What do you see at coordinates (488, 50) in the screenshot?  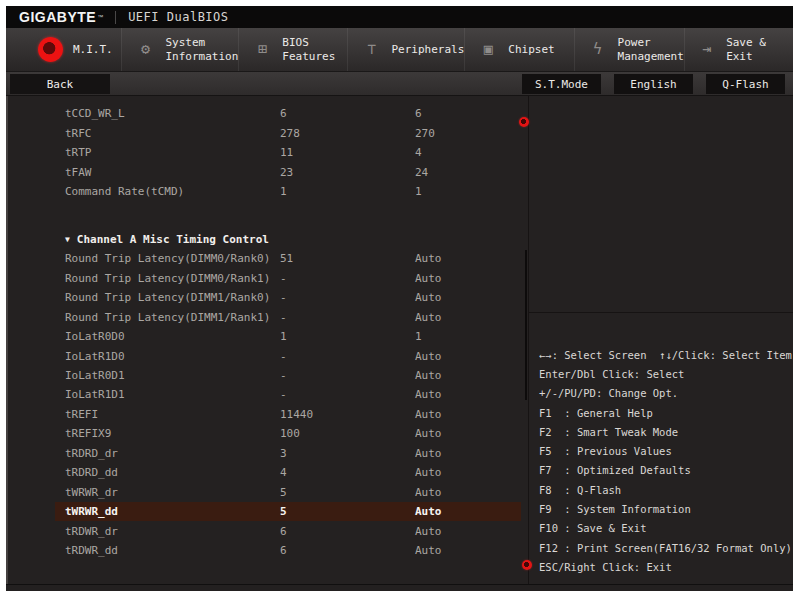 I see `chipset-square-icon: ▣` at bounding box center [488, 50].